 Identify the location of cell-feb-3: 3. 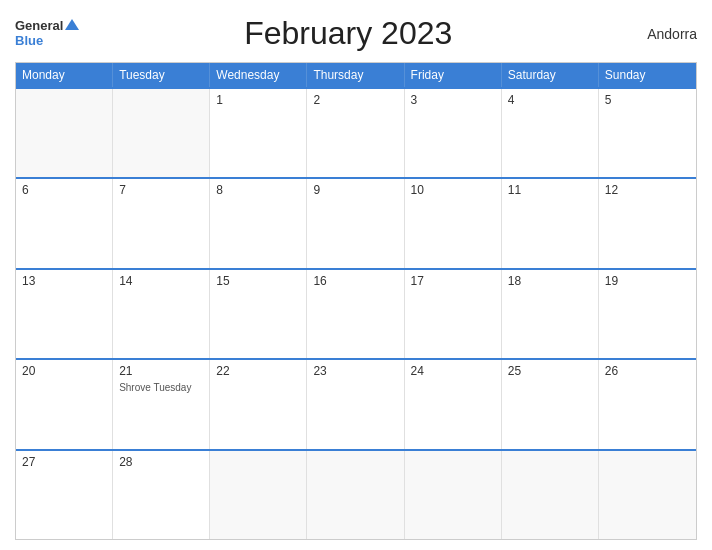
(454, 133).